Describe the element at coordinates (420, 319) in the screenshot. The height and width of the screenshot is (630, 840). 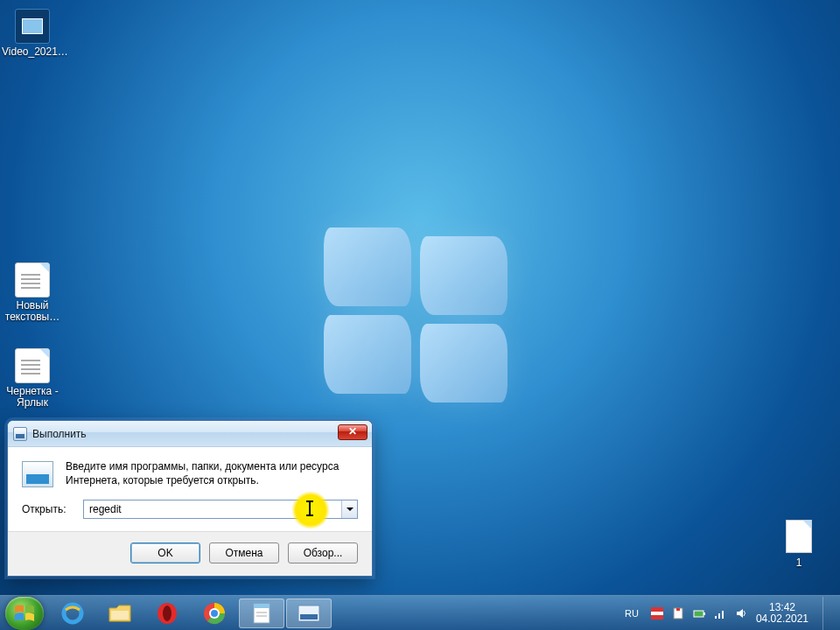
I see `windows-logo` at that location.